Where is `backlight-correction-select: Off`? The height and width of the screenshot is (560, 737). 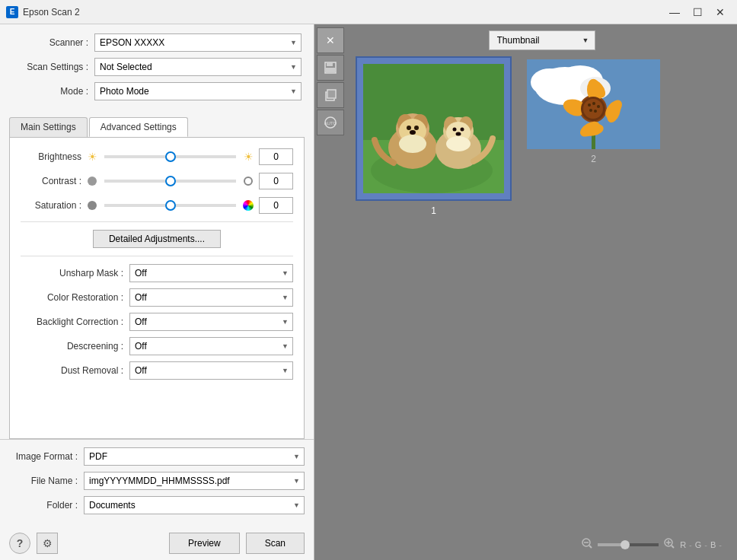
backlight-correction-select: Off is located at coordinates (212, 322).